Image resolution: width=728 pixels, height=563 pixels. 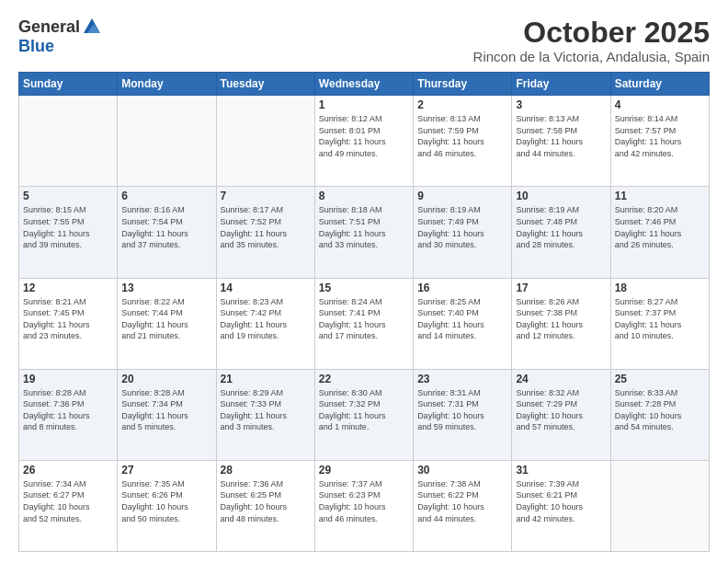 What do you see at coordinates (166, 410) in the screenshot?
I see `day-info: Sunrise: 8:28 AM Sunset: 7:34 PM Dayligh…` at bounding box center [166, 410].